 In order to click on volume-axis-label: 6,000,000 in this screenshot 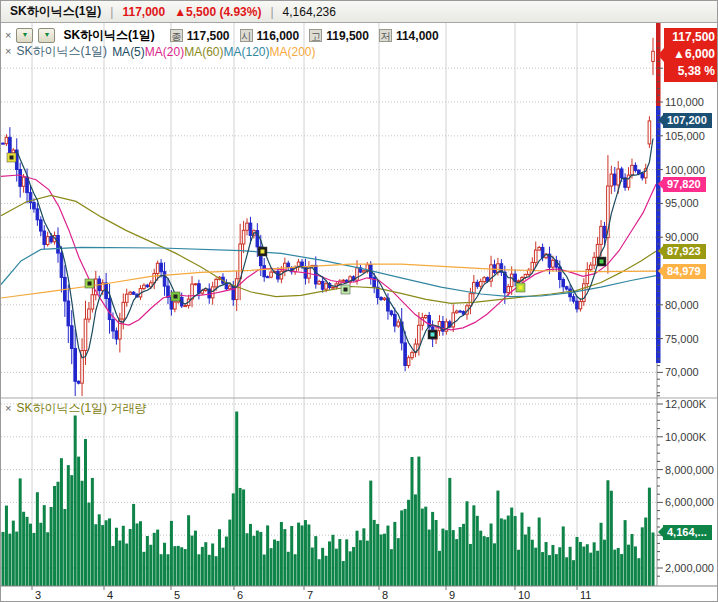, I will do `click(690, 502)`.